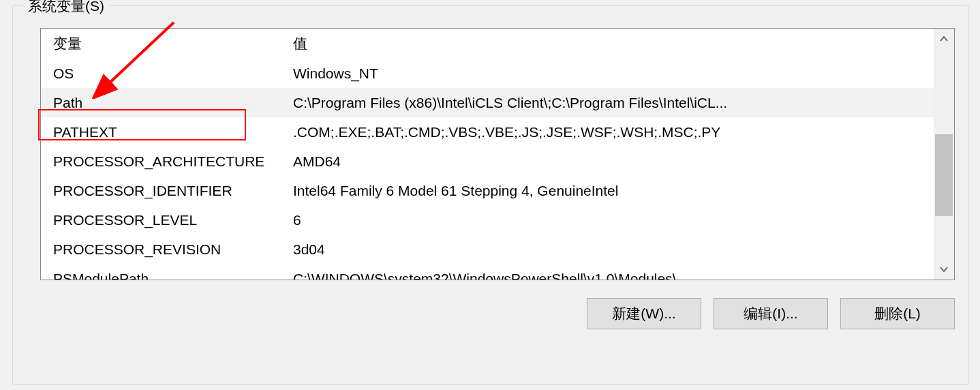 The image size is (980, 390). I want to click on new-button: 新建(W)..., so click(644, 314).